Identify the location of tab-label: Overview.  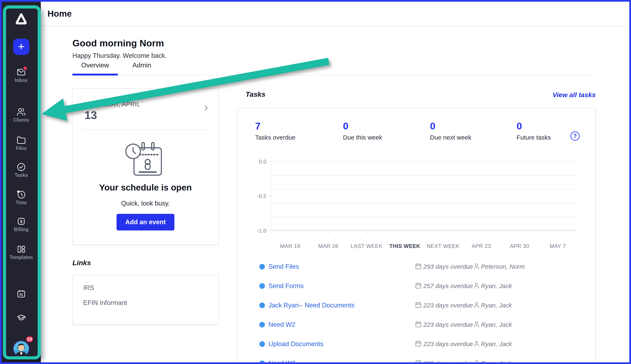
(95, 65).